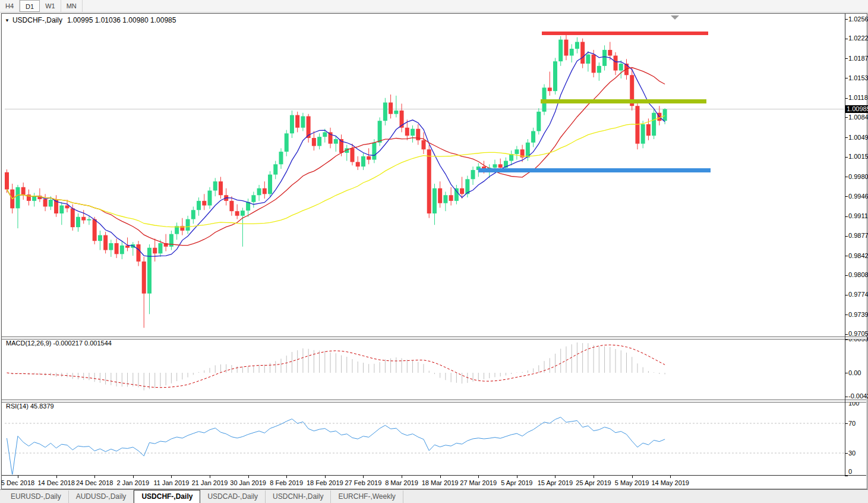  Describe the element at coordinates (858, 472) in the screenshot. I see `rsi-axis-label: 0` at that location.